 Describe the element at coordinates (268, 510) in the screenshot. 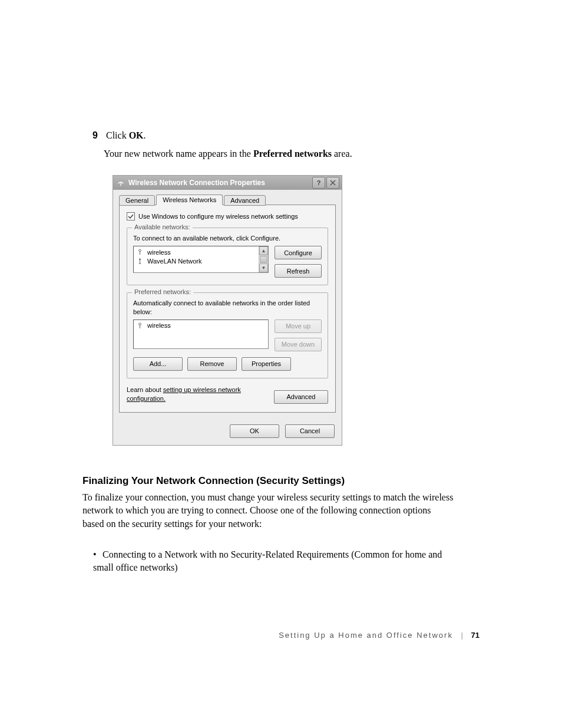

I see `section-paragraph: To finalize your connection, you must ch…` at that location.